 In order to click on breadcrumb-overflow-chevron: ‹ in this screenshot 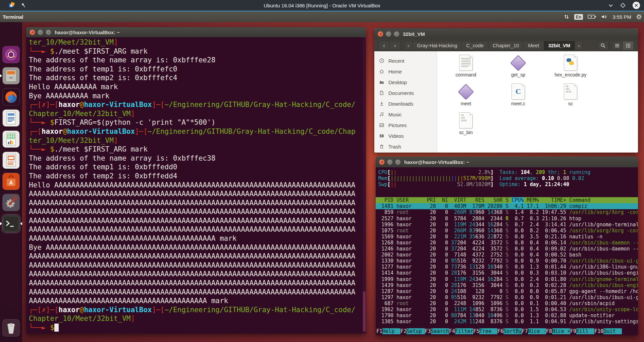, I will do `click(409, 46)`.